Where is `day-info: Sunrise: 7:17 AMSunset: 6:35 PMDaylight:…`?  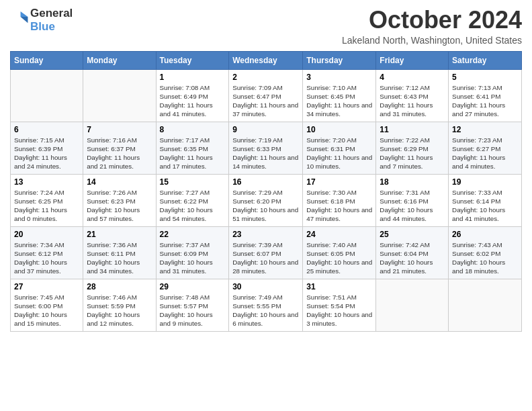 day-info: Sunrise: 7:17 AMSunset: 6:35 PMDaylight:… is located at coordinates (193, 153).